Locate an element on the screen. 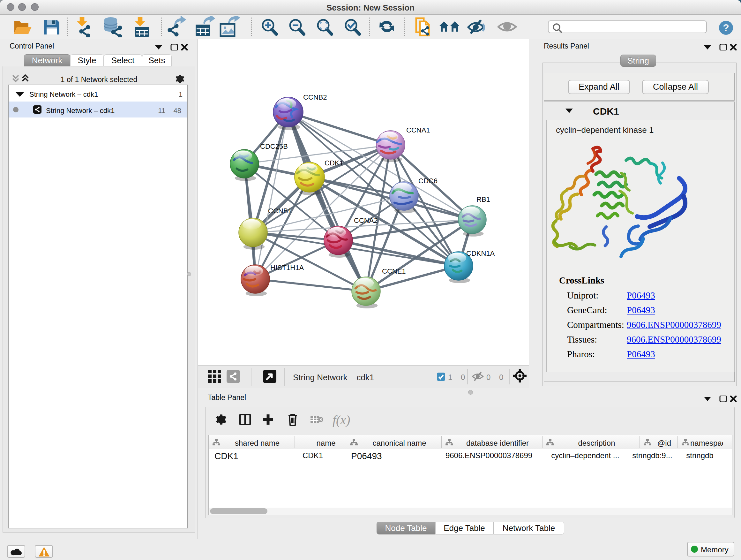 This screenshot has height=560, width=741. svg-text: CDC6 is located at coordinates (428, 181).